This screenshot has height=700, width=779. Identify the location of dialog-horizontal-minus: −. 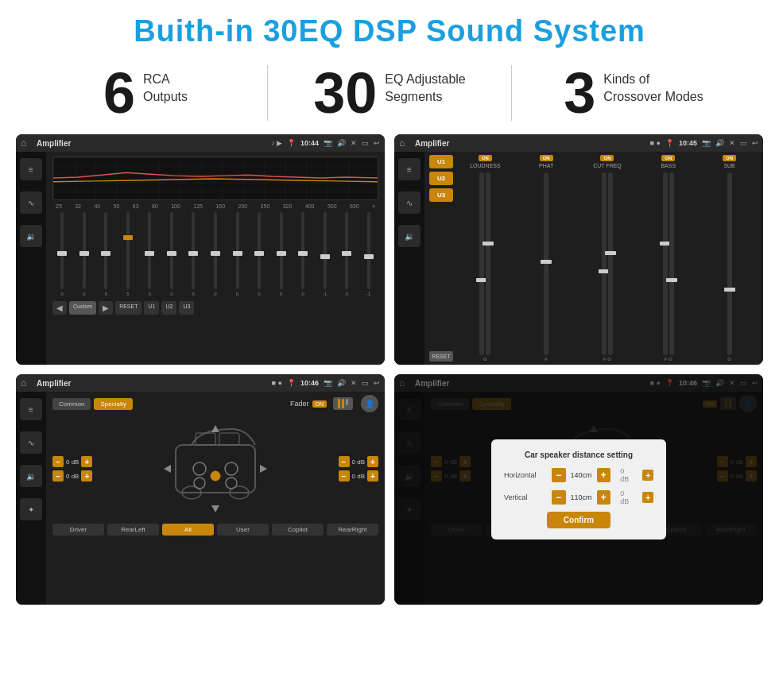
(559, 475).